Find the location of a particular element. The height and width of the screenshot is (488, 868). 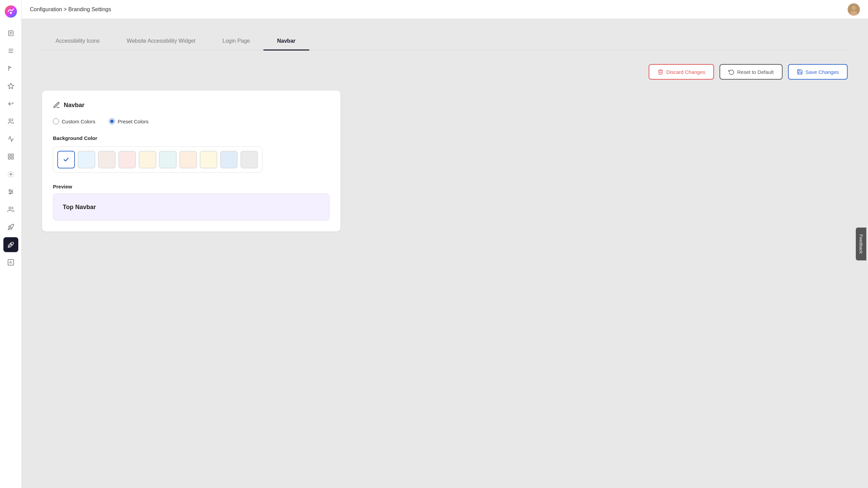

custom-colors-radio is located at coordinates (56, 121).